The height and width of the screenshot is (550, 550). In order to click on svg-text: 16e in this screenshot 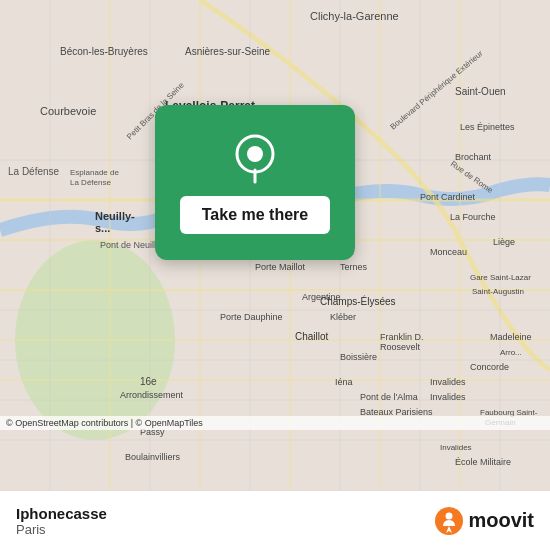, I will do `click(148, 382)`.